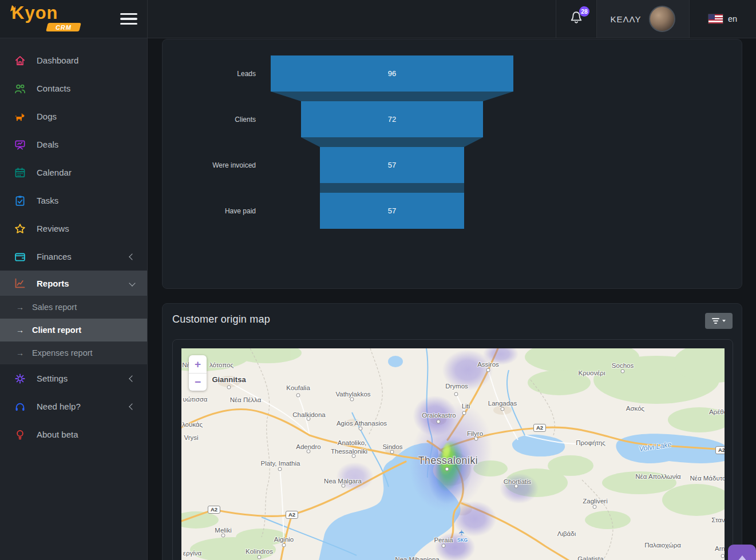  Describe the element at coordinates (20, 229) in the screenshot. I see `star-icon` at that location.